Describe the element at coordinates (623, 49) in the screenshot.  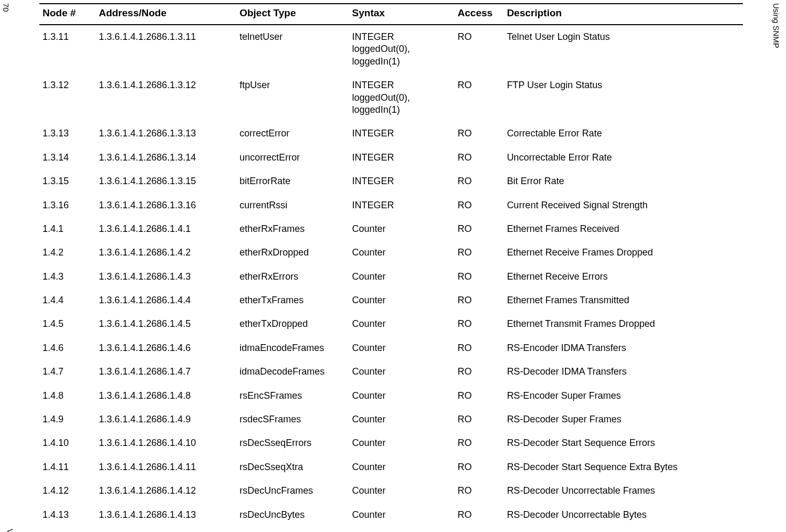
I see `cell-description: Telnet User Login Status` at that location.